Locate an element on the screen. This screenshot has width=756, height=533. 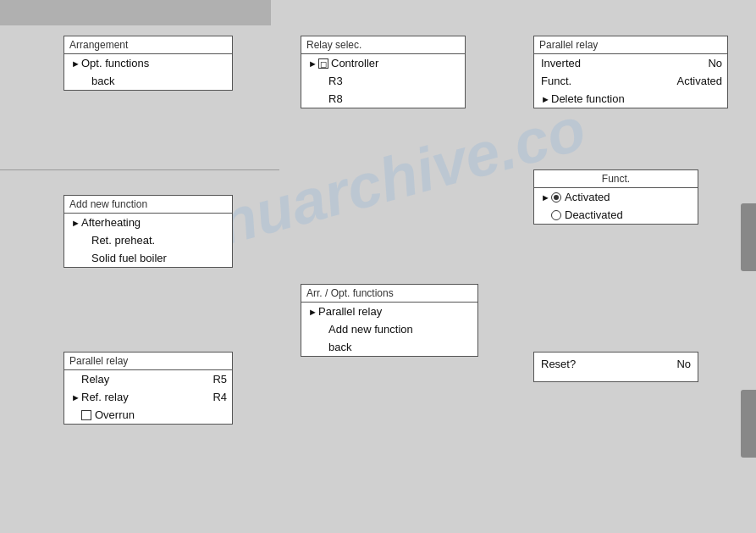
add-new-function-title: Add new function is located at coordinates (148, 205).